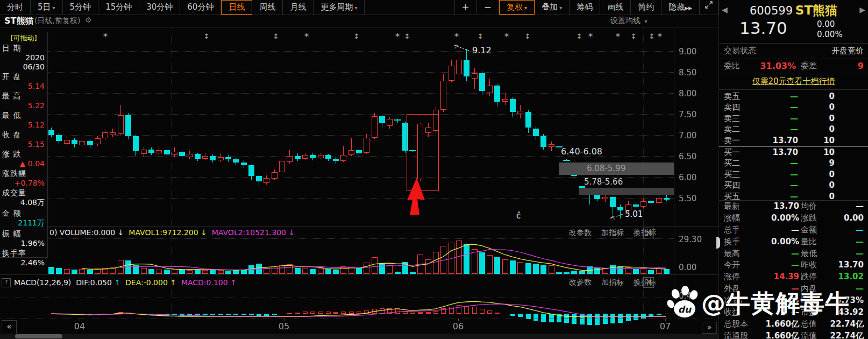  Describe the element at coordinates (732, 129) in the screenshot. I see `queue-label: 卖二` at that location.